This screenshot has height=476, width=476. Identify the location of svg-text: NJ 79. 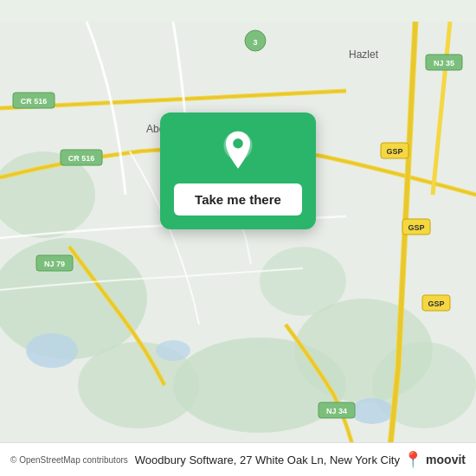
(55, 264).